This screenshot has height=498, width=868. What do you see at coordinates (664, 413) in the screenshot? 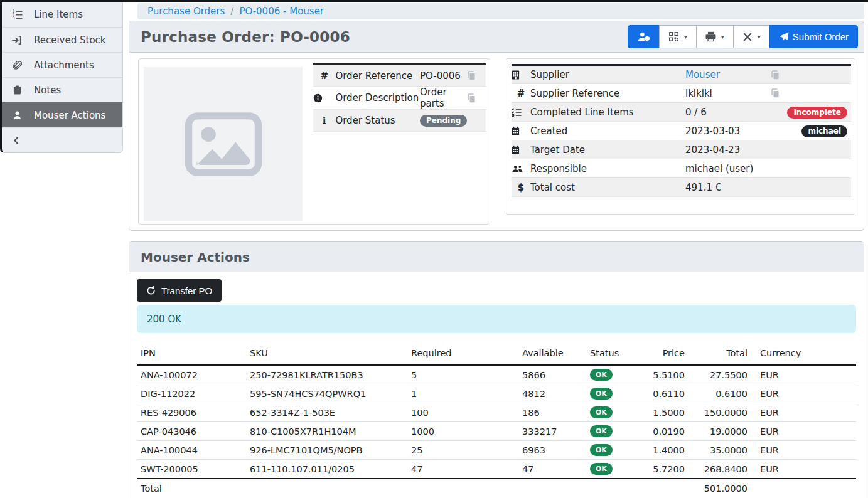
I see `cell-price: 1.5000` at bounding box center [664, 413].